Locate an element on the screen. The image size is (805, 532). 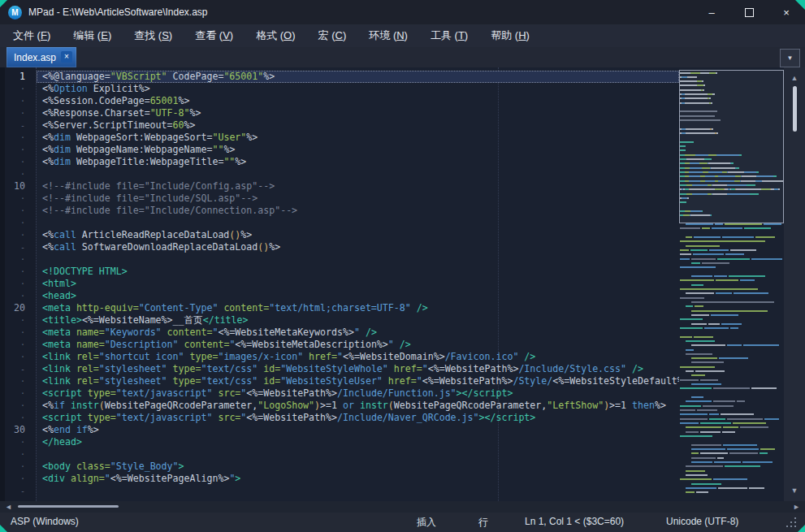
scroll-down-icon: ▼ is located at coordinates (794, 491).